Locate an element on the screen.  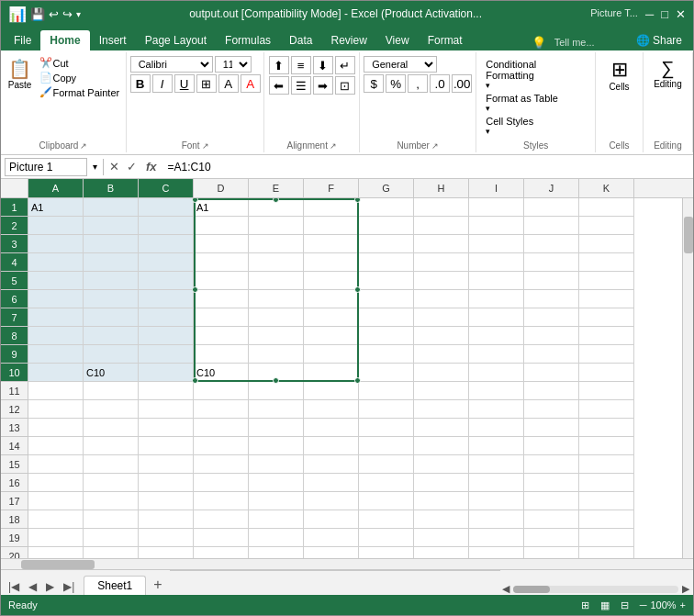
align-right-button: ➡ is located at coordinates (323, 85).